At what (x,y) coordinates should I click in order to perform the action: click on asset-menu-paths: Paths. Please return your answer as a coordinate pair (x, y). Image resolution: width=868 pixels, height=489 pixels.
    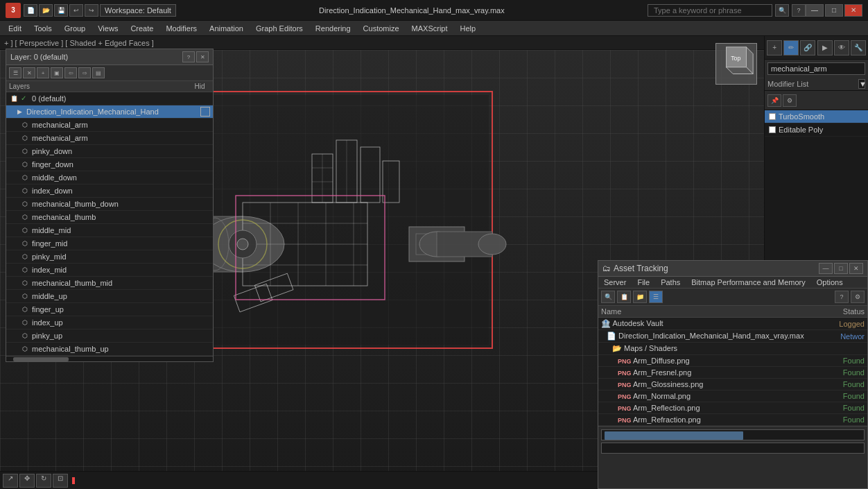
    Looking at the image, I should click on (670, 282).